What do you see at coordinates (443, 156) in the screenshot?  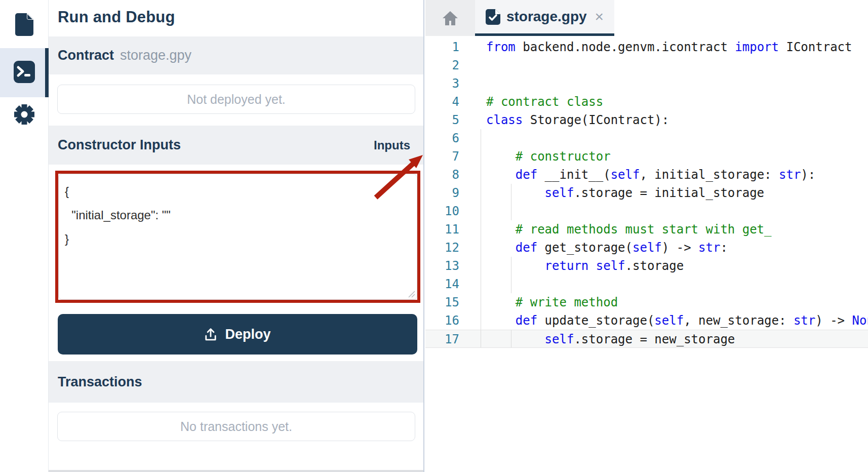 I see `line-number: 7` at bounding box center [443, 156].